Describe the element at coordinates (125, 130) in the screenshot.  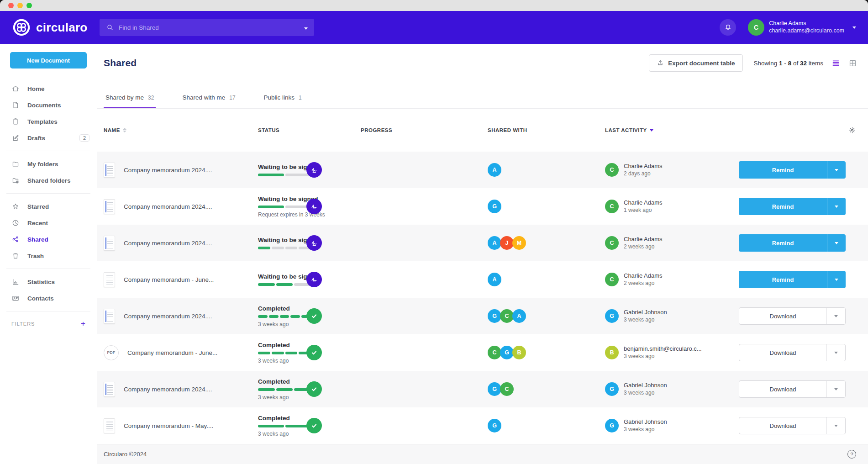
I see `sort-icon` at that location.